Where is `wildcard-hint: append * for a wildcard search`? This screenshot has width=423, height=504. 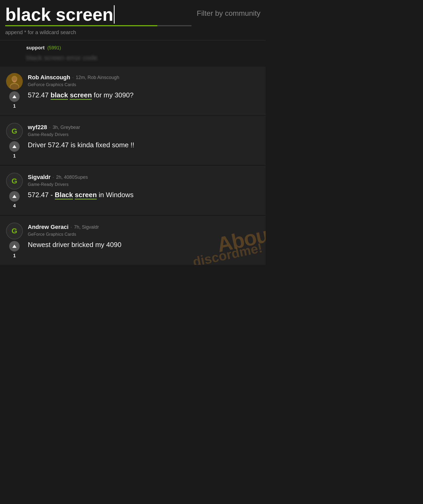 wildcard-hint: append * for a wildcard search is located at coordinates (133, 33).